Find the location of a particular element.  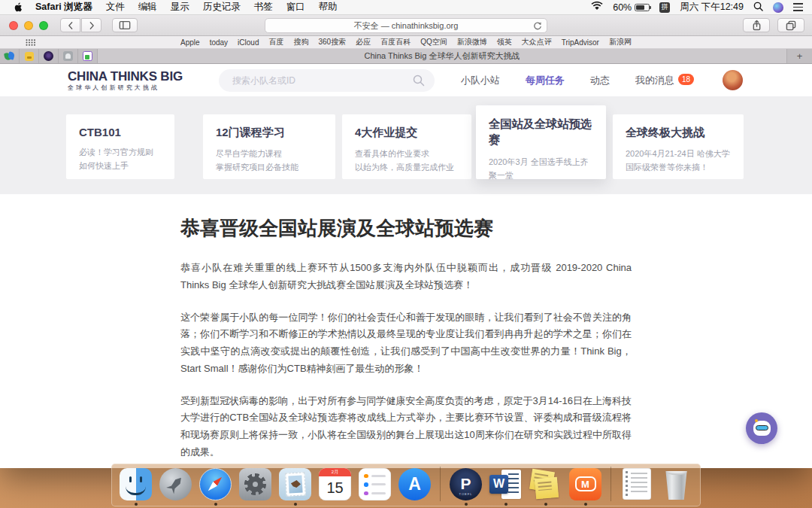

bookmark-item: TripAdvisor is located at coordinates (580, 42).